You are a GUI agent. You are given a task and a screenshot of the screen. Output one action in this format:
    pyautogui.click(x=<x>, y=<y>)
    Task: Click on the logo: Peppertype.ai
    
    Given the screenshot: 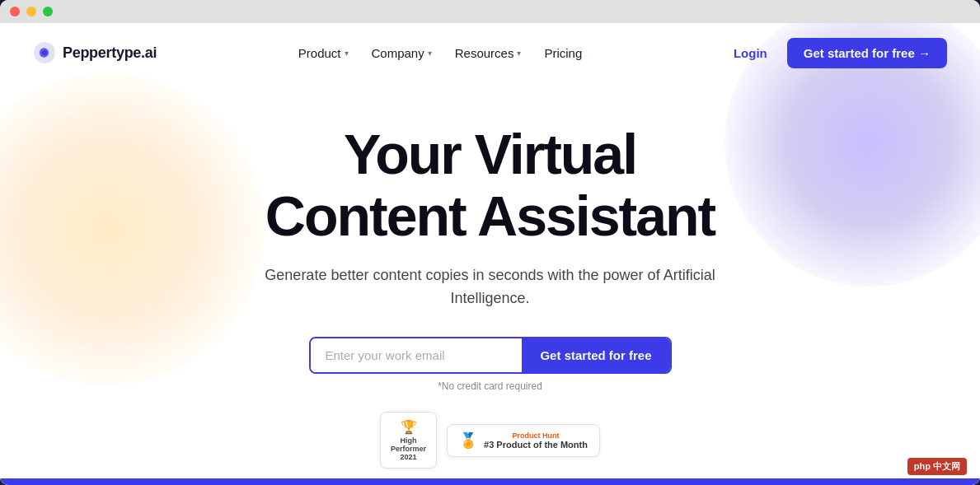 What is the action you would take?
    pyautogui.click(x=95, y=53)
    